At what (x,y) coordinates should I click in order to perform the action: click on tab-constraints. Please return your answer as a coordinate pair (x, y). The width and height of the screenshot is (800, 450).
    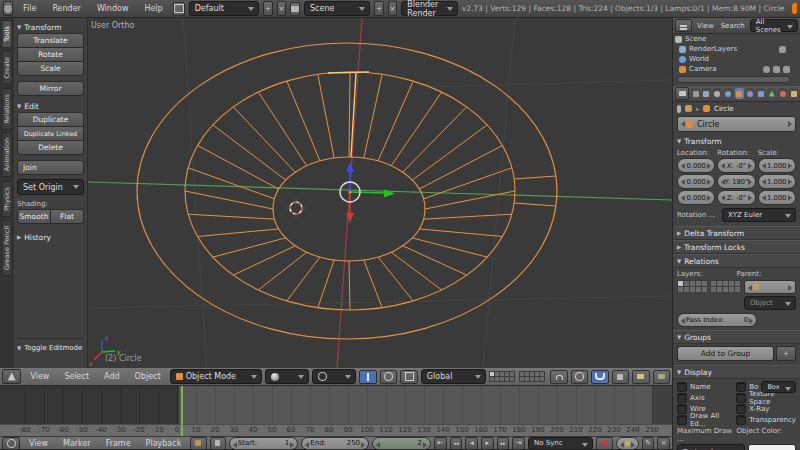
    Looking at the image, I should click on (750, 94).